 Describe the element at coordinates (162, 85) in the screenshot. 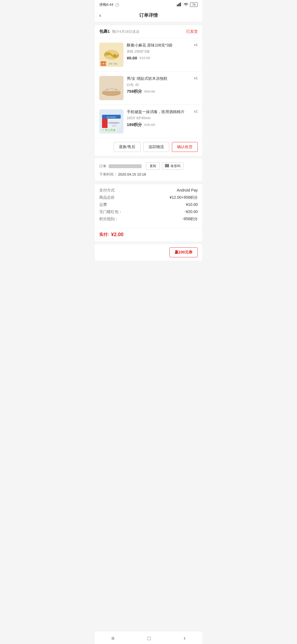

I see `product-spec-shoes: 白色; 42` at that location.